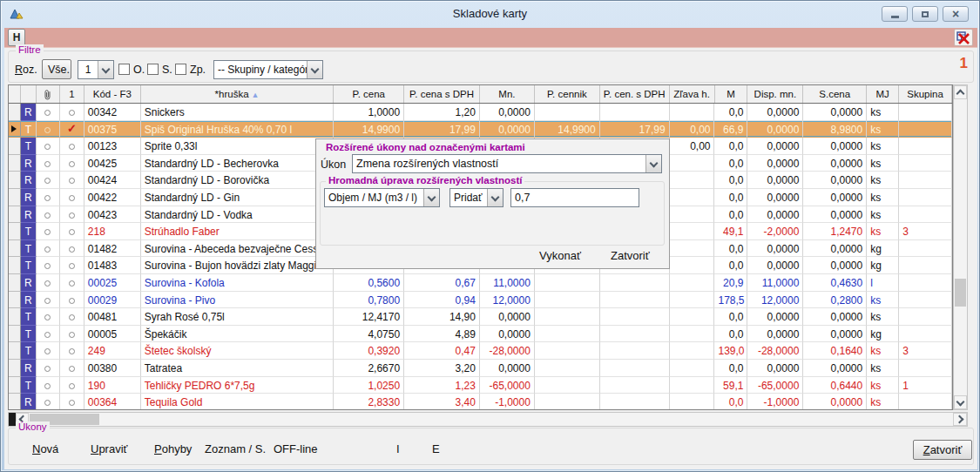  Describe the element at coordinates (495, 198) in the screenshot. I see `operation-combo-arrow` at that location.